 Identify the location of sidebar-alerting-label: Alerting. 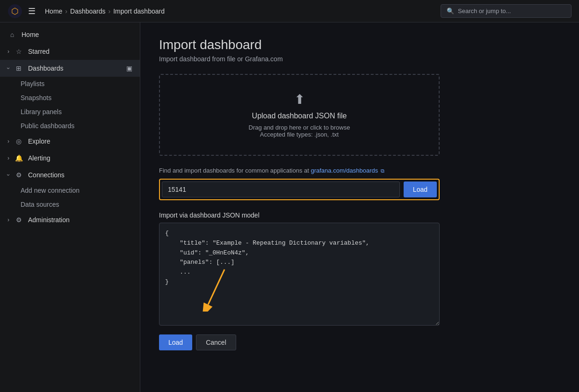
(80, 158).